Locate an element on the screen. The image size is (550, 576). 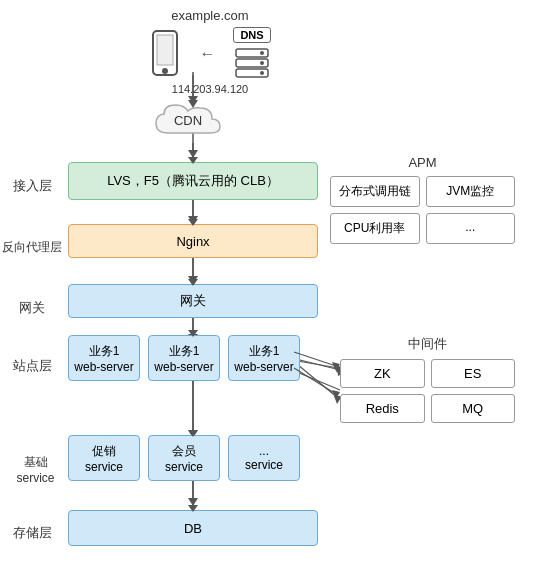
middleware-grid: ZK ES Redis MQ is located at coordinates (428, 391).